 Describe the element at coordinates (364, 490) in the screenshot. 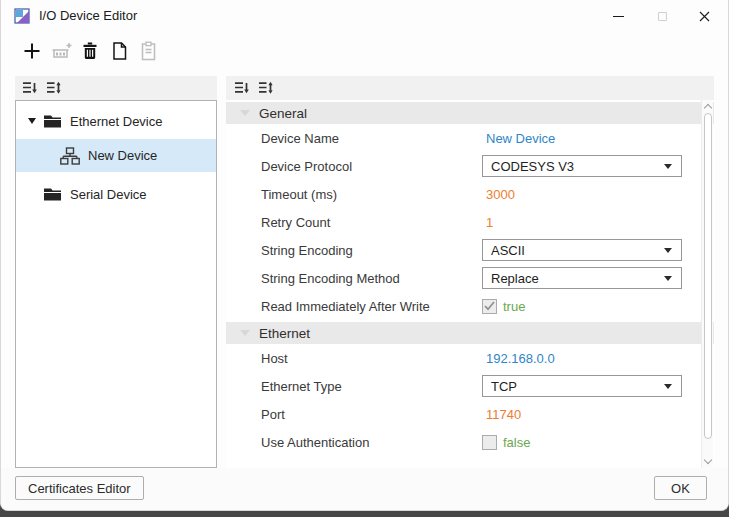

I see `footer-bar: Certificates Editor OK` at that location.